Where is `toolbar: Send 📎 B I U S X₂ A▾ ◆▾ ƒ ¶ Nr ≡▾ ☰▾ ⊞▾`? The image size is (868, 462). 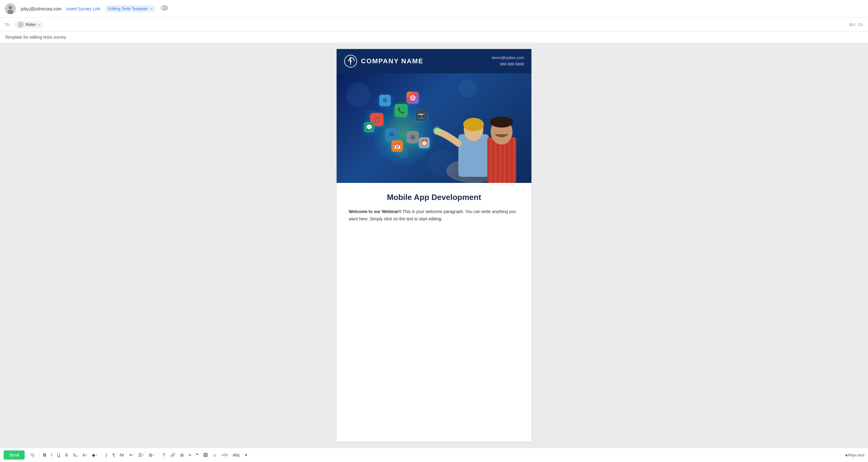
toolbar: Send 📎 B I U S X₂ A▾ ◆▾ ƒ ¶ Nr ≡▾ ☰▾ ⊞▾ is located at coordinates (434, 455).